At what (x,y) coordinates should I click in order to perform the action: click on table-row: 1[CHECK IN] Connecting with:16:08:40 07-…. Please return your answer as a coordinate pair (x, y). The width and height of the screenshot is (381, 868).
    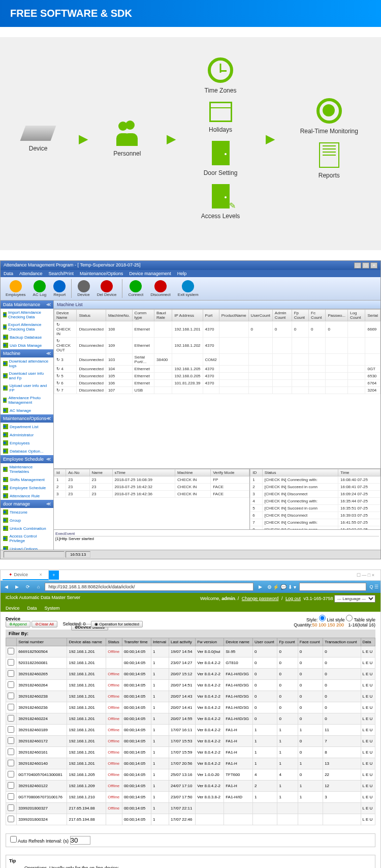
    Looking at the image, I should click on (315, 480).